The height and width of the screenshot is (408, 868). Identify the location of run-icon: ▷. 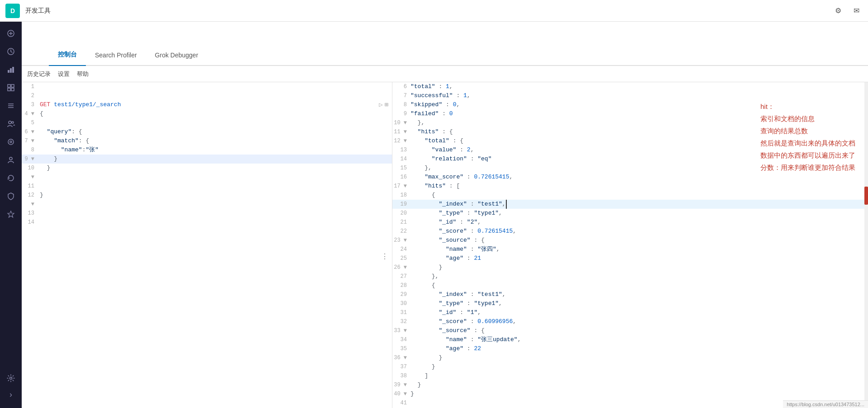
(381, 105).